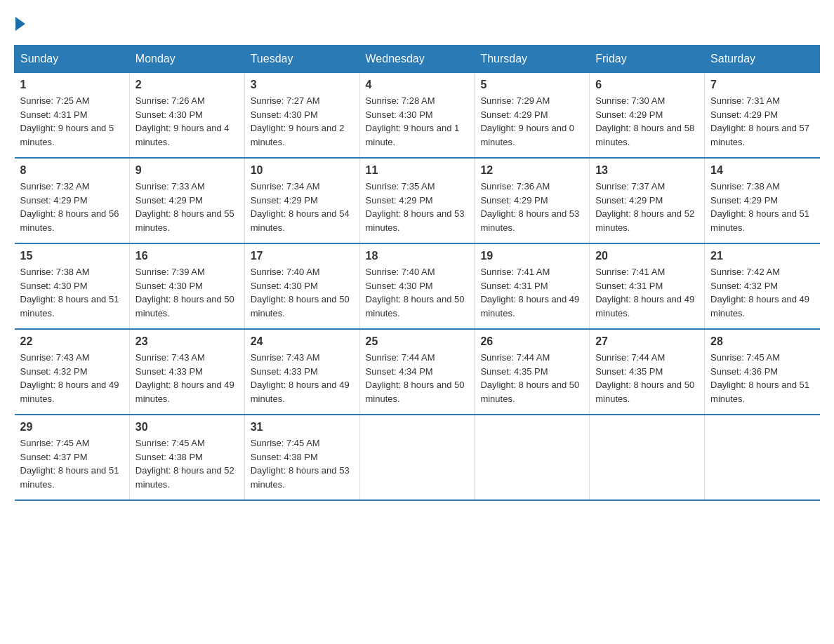 Image resolution: width=834 pixels, height=644 pixels. Describe the element at coordinates (647, 170) in the screenshot. I see `day-number: 13` at that location.